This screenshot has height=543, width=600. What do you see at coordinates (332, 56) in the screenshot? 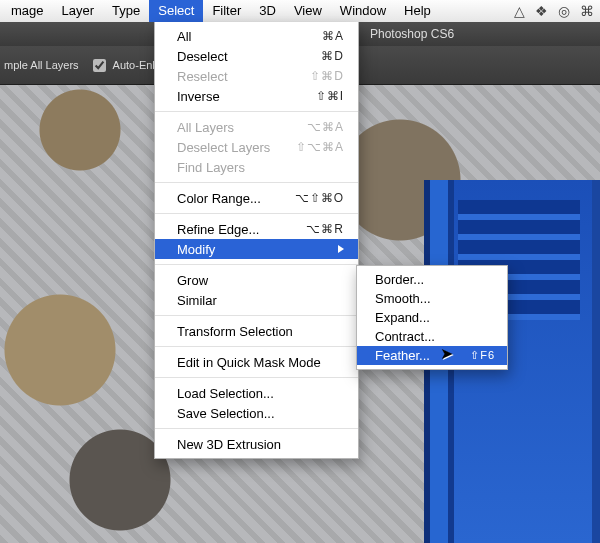
I see `menu-shortcut: ⌘D` at bounding box center [332, 56].